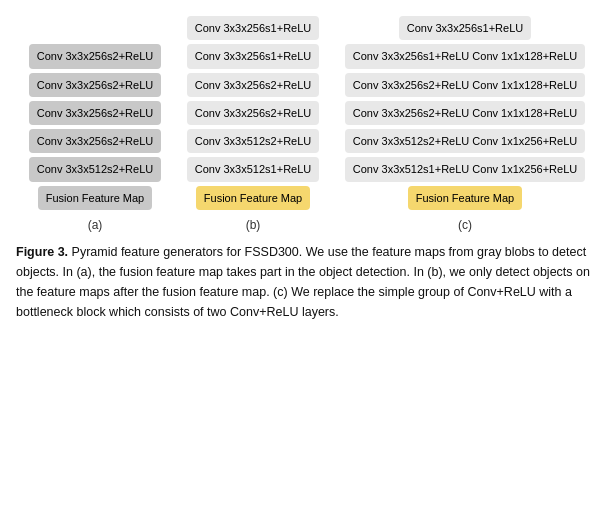 Image resolution: width=614 pixels, height=521 pixels. I want to click on block-c: Conv 3x3x256s1+ReLU Conv 1x1x128+ReLU, so click(465, 56).